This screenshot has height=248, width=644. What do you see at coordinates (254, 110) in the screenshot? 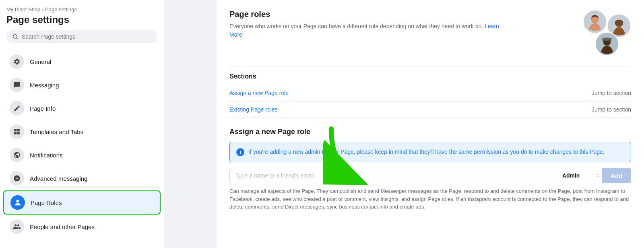
I see `existing-page-roles-link: Existing Page roles` at bounding box center [254, 110].